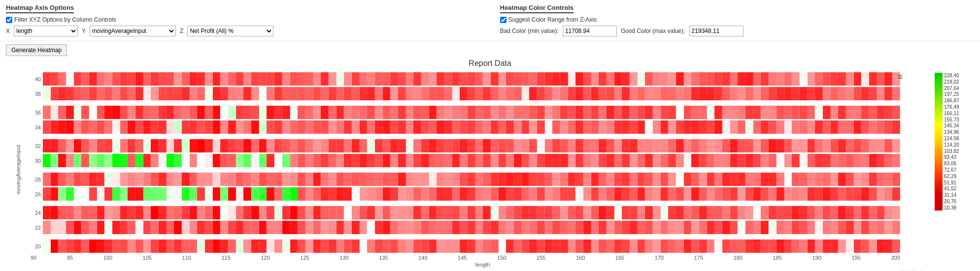 This screenshot has width=980, height=271. I want to click on x-tick-label: 170, so click(659, 258).